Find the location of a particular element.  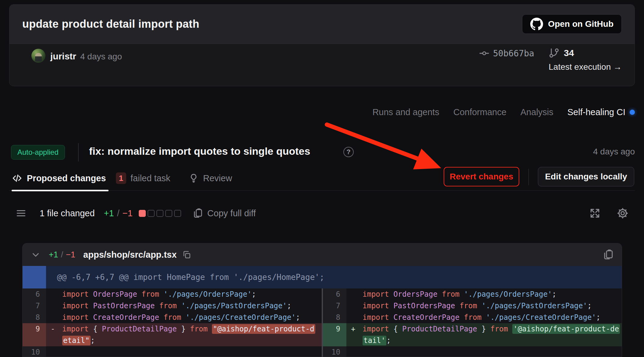

diff-row-right-6: 6import OrdersPage from './pages/OrdersP… is located at coordinates (472, 294).